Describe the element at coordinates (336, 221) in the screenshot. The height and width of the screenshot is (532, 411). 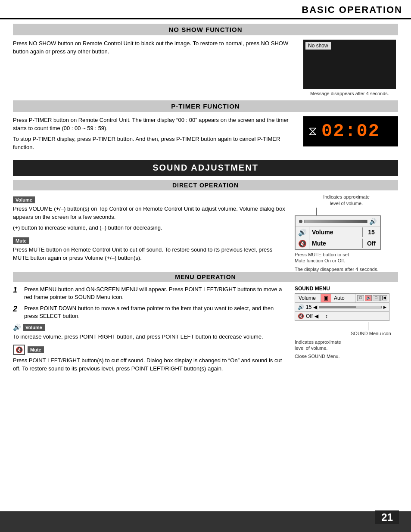
I see `volume-bar` at that location.